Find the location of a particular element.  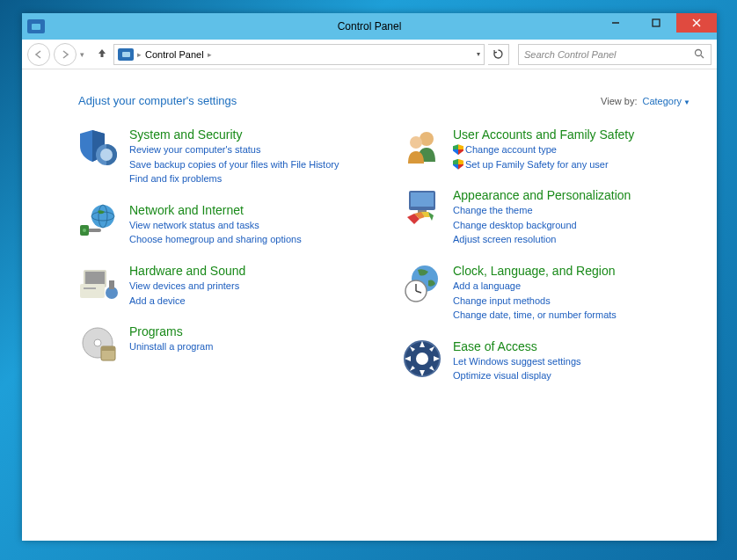

category-programs: ProgramsUninstall a program is located at coordinates (223, 344).